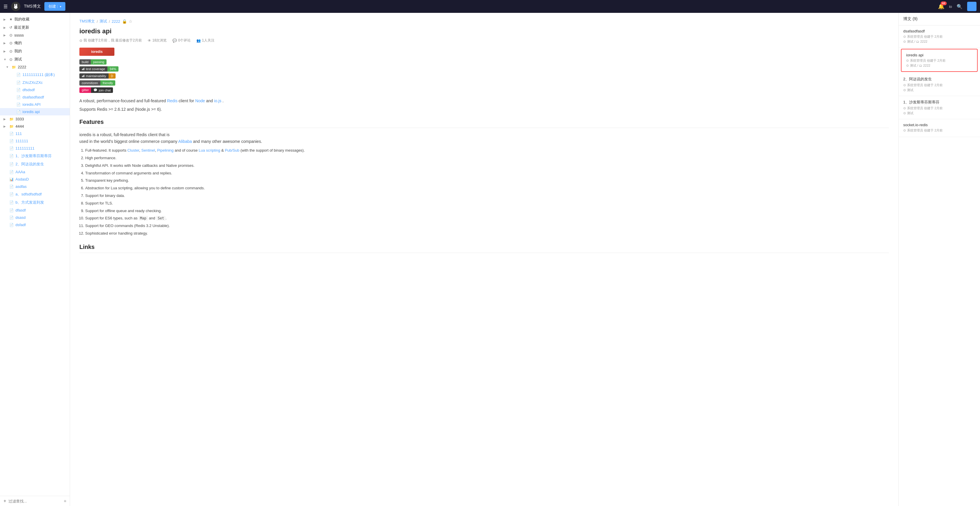  I want to click on sidebar-item-a-sdf: 📄 a、sdfsdfsdfsdf, so click(35, 194).